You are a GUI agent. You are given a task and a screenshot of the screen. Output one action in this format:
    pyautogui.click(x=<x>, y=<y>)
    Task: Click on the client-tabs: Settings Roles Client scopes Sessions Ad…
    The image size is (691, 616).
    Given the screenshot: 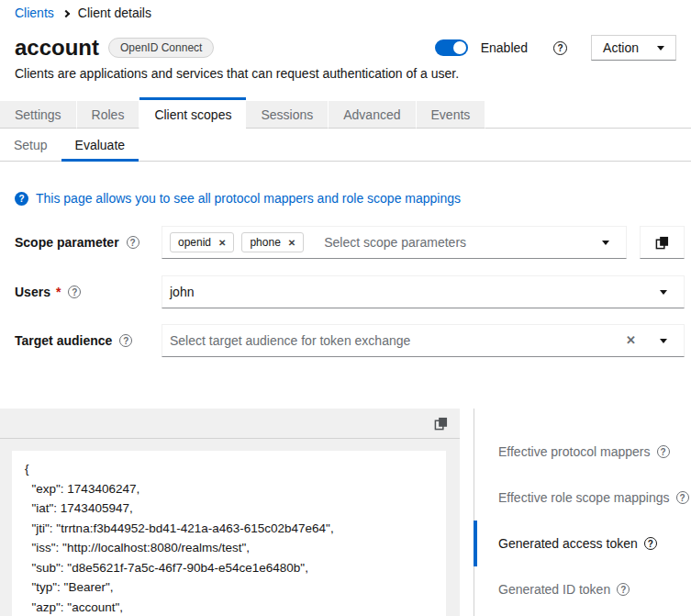 What is the action you would take?
    pyautogui.click(x=345, y=113)
    